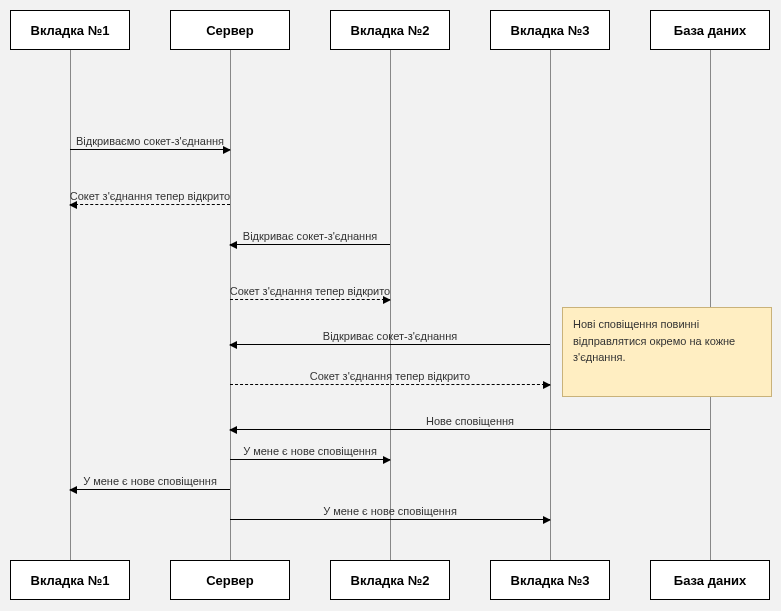 Image resolution: width=781 pixels, height=611 pixels. What do you see at coordinates (150, 141) in the screenshot?
I see `message-label: Відкриваємо сокет-з'єднання` at bounding box center [150, 141].